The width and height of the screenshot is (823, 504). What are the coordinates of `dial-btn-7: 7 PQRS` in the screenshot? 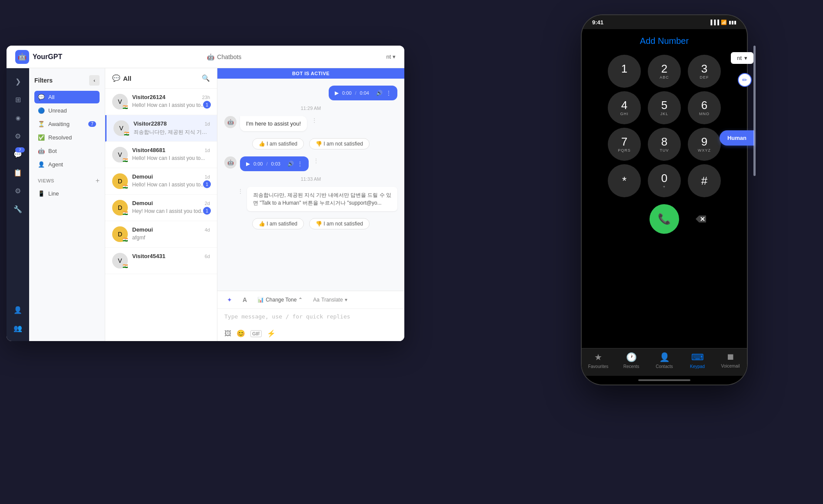 It's located at (624, 144).